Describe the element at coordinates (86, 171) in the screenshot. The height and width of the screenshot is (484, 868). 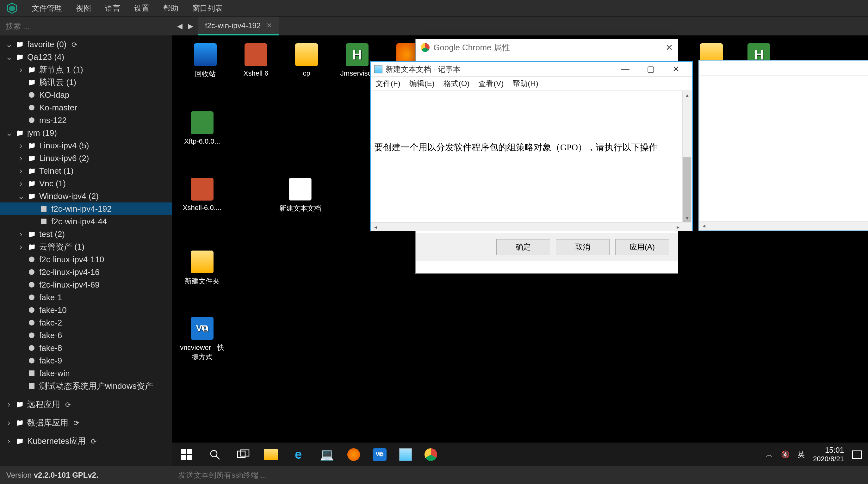
I see `tree-item: ›Telnet (1)` at that location.